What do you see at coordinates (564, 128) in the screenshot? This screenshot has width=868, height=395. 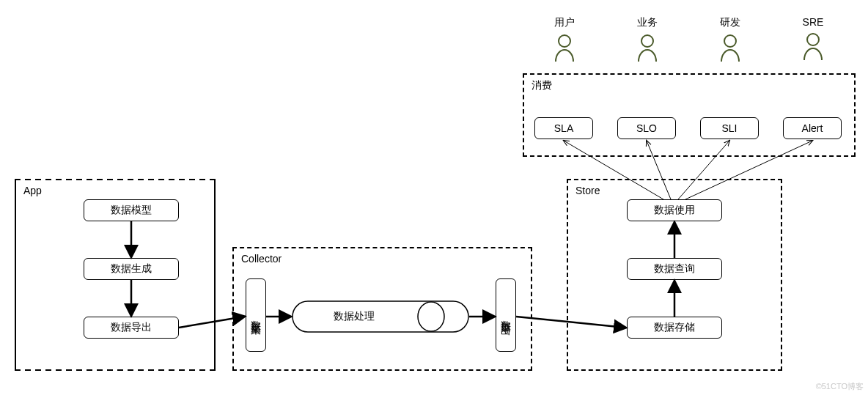 I see `node-sla: SLA` at bounding box center [564, 128].